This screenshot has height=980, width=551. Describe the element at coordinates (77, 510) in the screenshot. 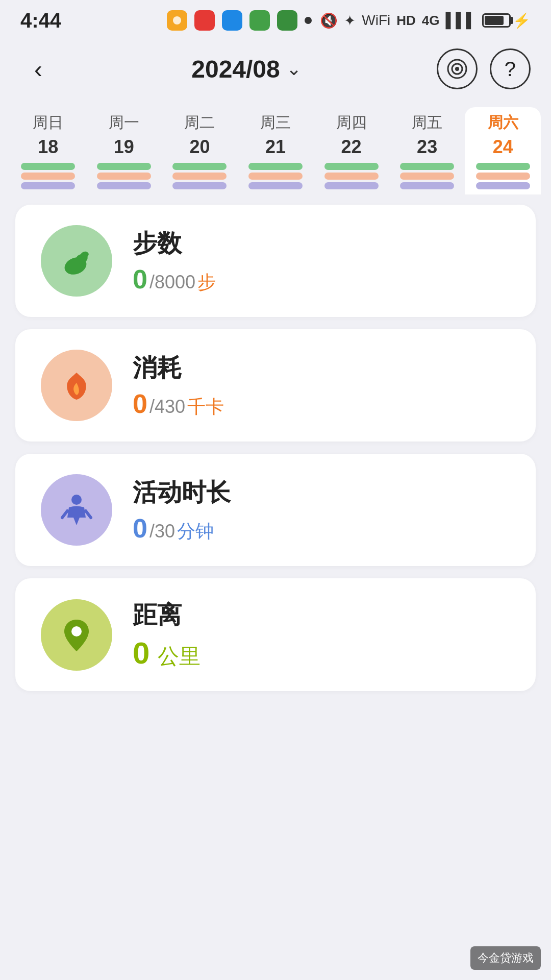

I see `person-icon` at that location.